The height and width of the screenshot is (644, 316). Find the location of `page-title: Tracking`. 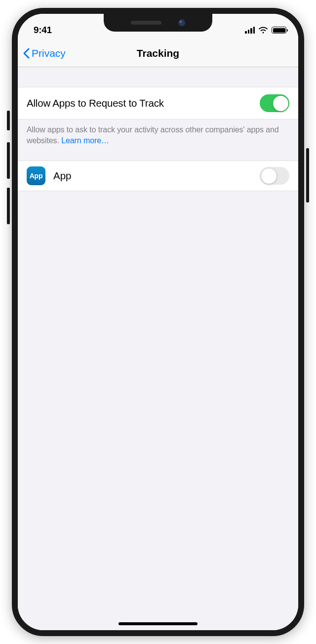

page-title: Tracking is located at coordinates (158, 53).